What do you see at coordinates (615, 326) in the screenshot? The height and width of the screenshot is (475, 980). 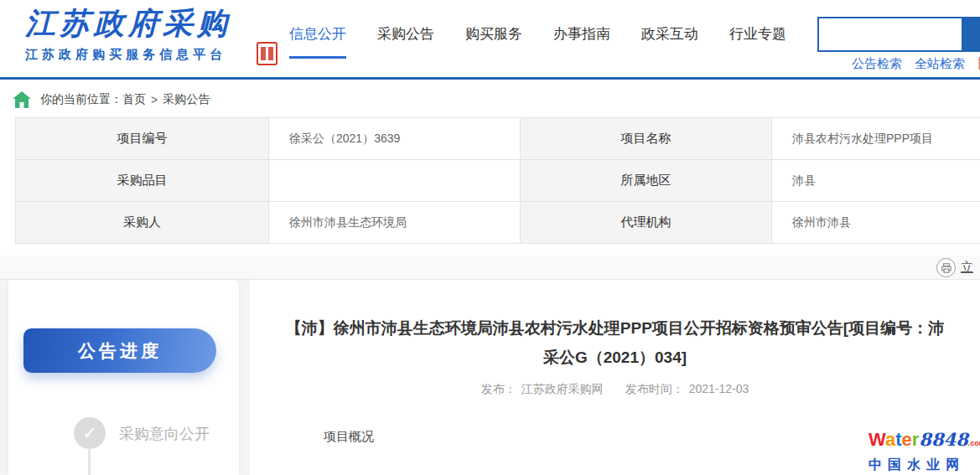 I see `article-title: 【沛】徐州市沛县生态环境局沛县农村污水处理PPP项目公开招标资格预审公告[项目编…` at bounding box center [615, 326].